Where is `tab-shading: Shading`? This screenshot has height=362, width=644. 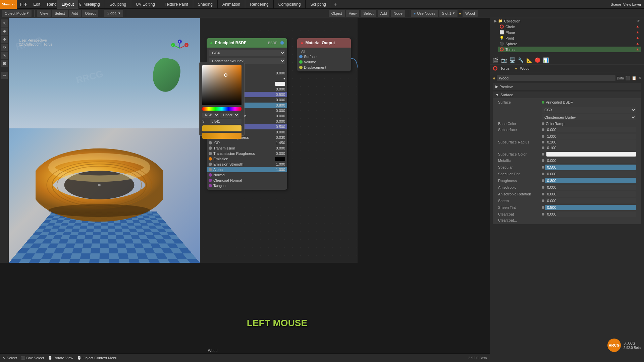 tab-shading: Shading is located at coordinates (205, 4).